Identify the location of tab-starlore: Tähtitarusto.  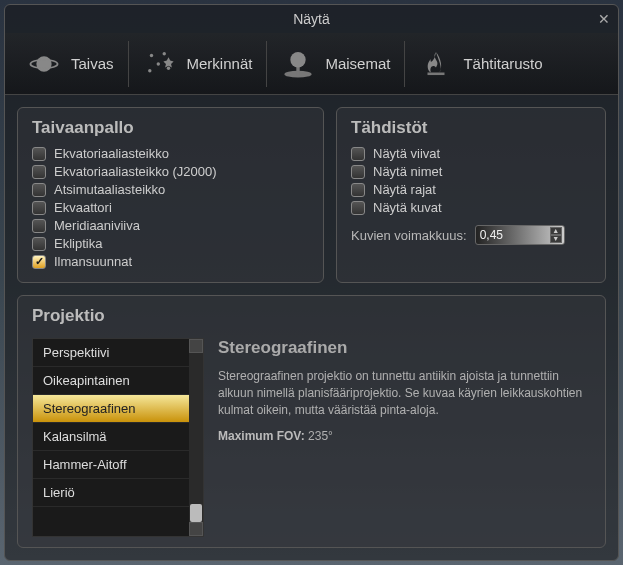
(480, 64).